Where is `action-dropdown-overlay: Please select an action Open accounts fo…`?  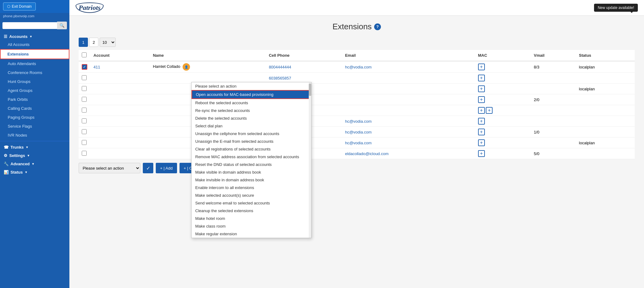
action-dropdown-overlay: Please select an action Open accounts fo… is located at coordinates (251, 160).